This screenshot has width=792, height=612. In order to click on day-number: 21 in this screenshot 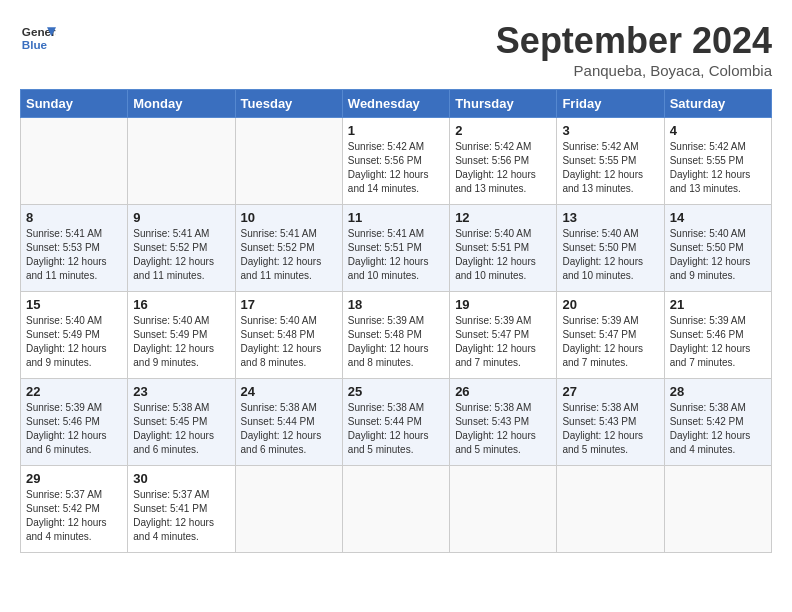, I will do `click(718, 304)`.